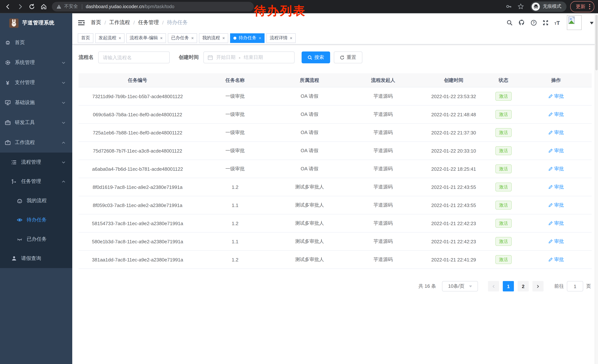  What do you see at coordinates (556, 80) in the screenshot?
I see `col-actions: 操作` at bounding box center [556, 80].